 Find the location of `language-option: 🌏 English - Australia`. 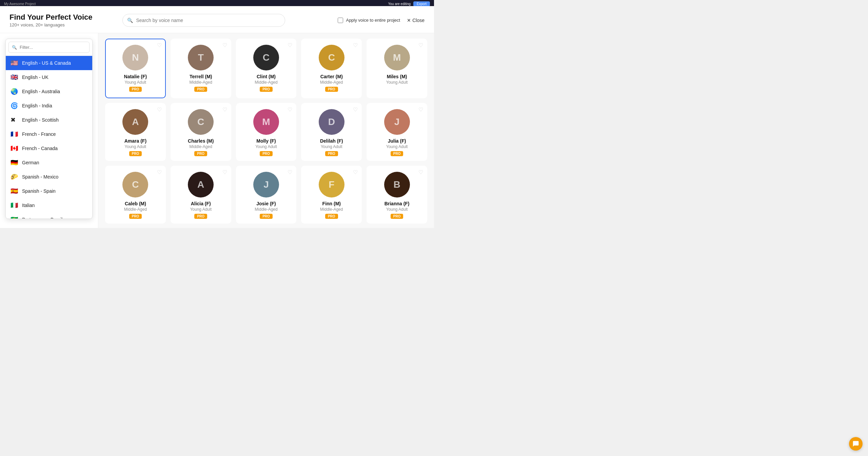

language-option: 🌏 English - Australia is located at coordinates (49, 91).